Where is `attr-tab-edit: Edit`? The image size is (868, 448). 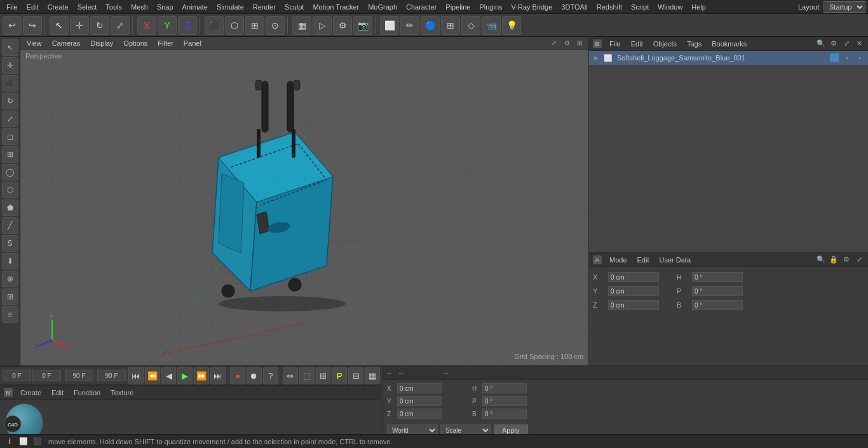 attr-tab-edit: Edit is located at coordinates (643, 260).